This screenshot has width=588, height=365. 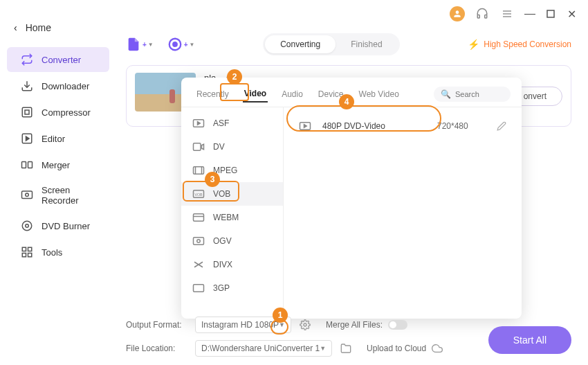 I want to click on popup-tab-video: Video, so click(x=255, y=94).